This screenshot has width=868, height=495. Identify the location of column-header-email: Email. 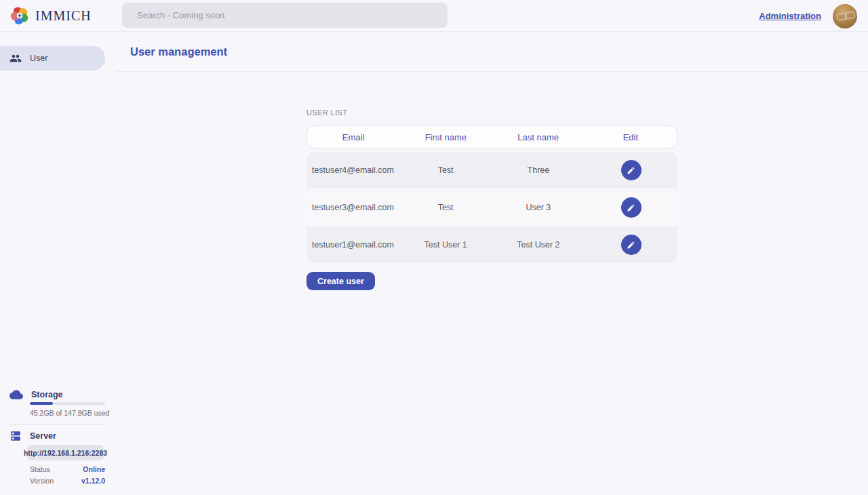
(353, 137).